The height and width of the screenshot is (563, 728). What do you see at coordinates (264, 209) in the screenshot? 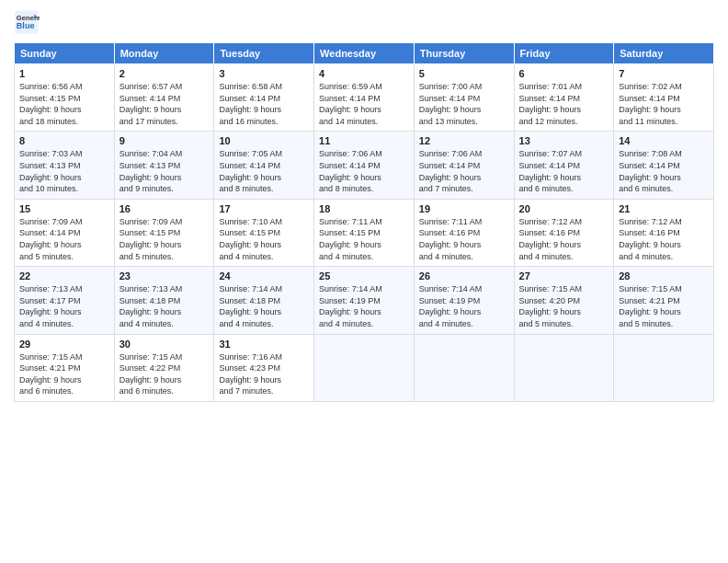
I see `day-number: 17` at bounding box center [264, 209].